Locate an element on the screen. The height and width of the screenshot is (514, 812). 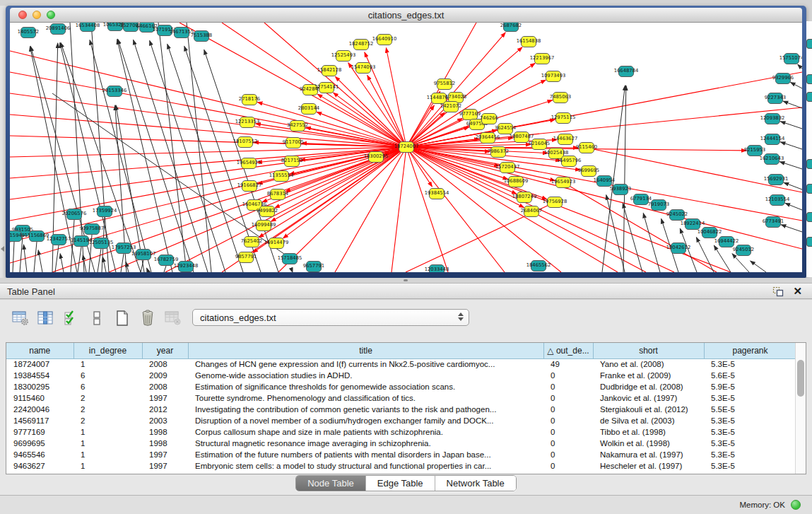
cell-title: Corpus callosum shape and size in male p… is located at coordinates (366, 432).